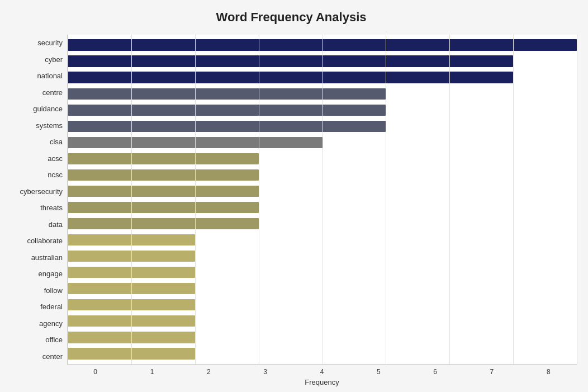 The height and width of the screenshot is (392, 588). What do you see at coordinates (322, 372) in the screenshot?
I see `x-tick-label: 4` at bounding box center [322, 372].